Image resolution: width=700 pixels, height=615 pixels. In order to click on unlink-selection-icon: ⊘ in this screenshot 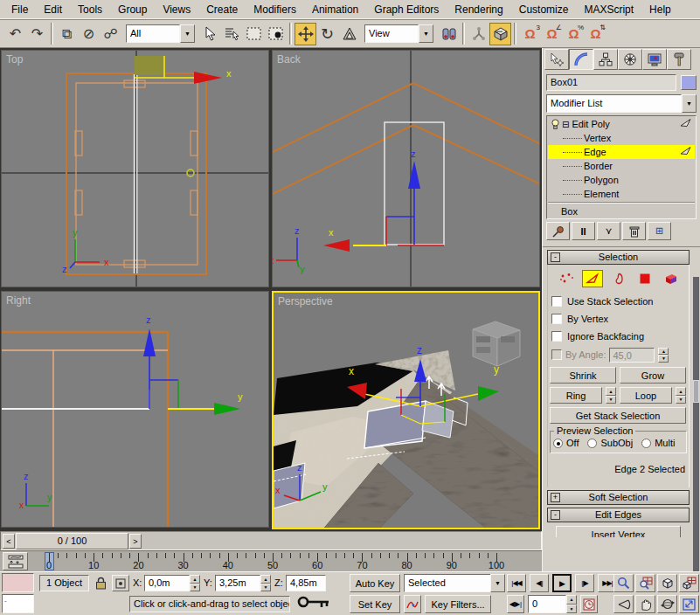, I will do `click(89, 34)`.